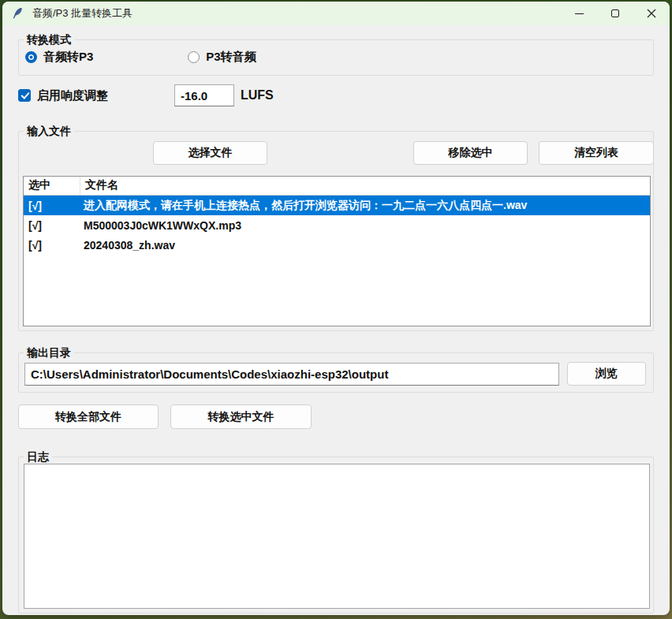 This screenshot has width=672, height=619. Describe the element at coordinates (337, 186) in the screenshot. I see `file-list-header: 选中 文件名` at that location.